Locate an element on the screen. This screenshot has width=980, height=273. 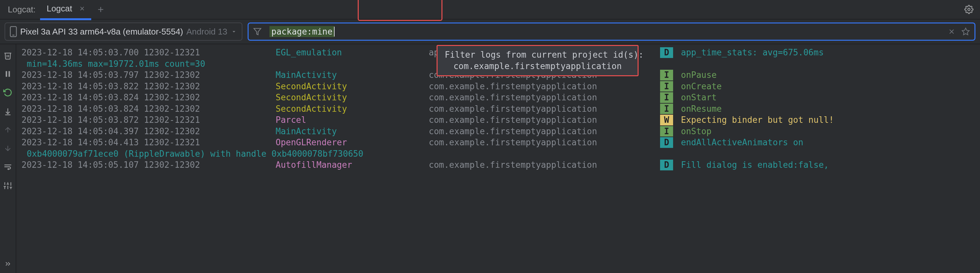
log-timestamp: 2023-12-18 14:05:04.397 12302-12302 is located at coordinates (148, 132).